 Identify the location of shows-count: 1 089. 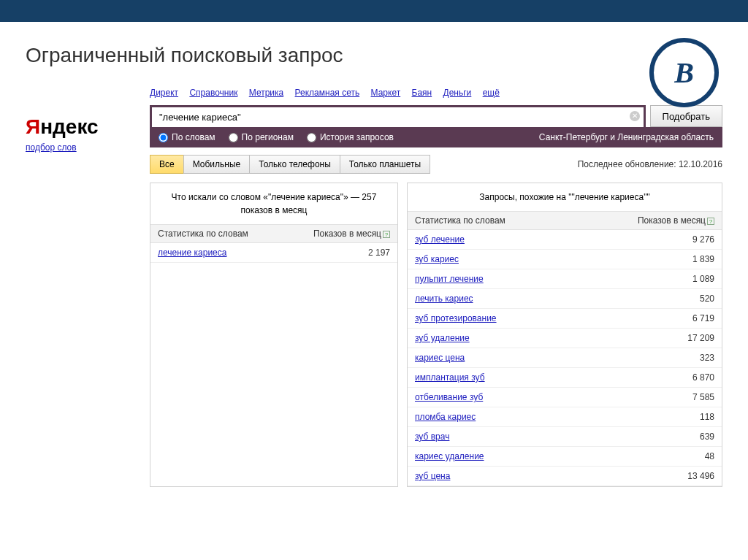
(649, 279).